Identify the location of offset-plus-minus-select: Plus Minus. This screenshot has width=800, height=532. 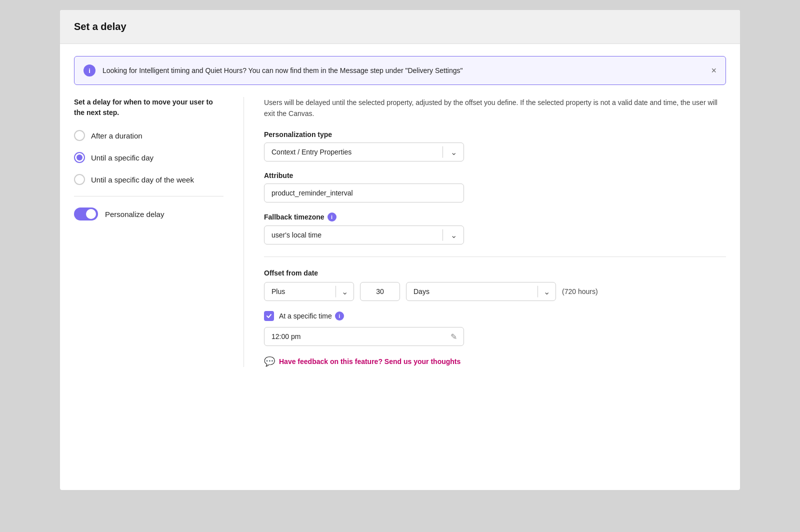
(309, 292).